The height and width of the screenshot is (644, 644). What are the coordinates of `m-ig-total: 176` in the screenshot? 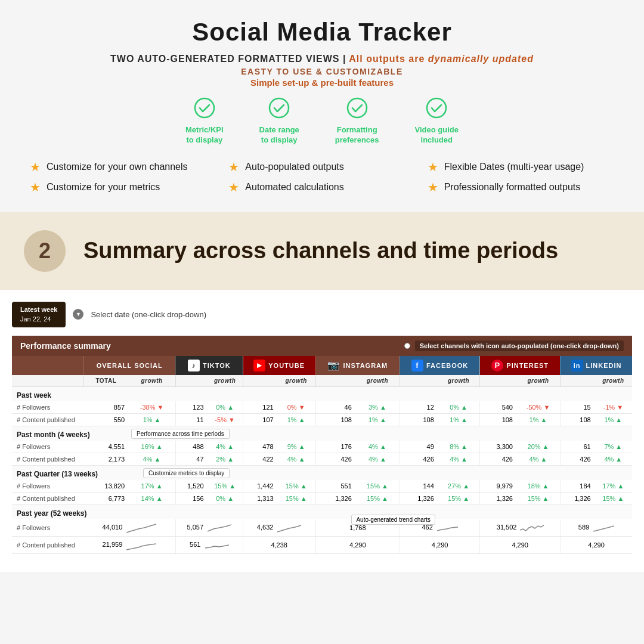 It's located at (335, 447).